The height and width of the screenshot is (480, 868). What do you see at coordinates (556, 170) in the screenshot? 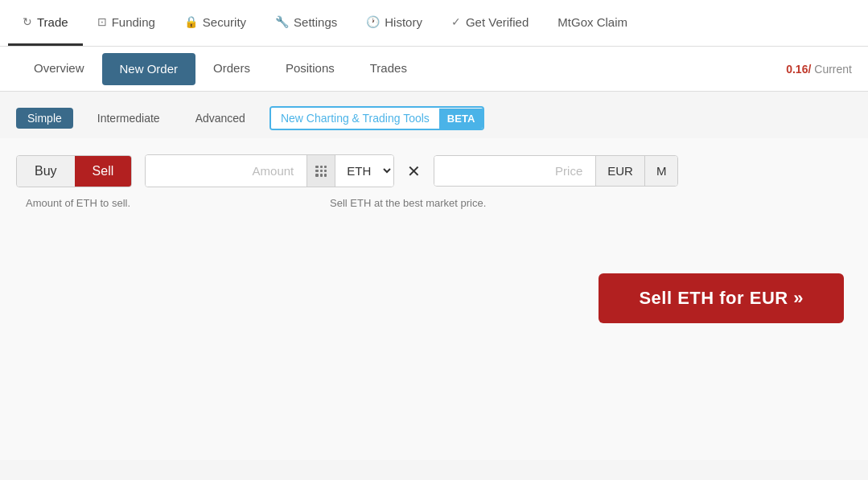
I see `price-input-group: EUR M` at bounding box center [556, 170].